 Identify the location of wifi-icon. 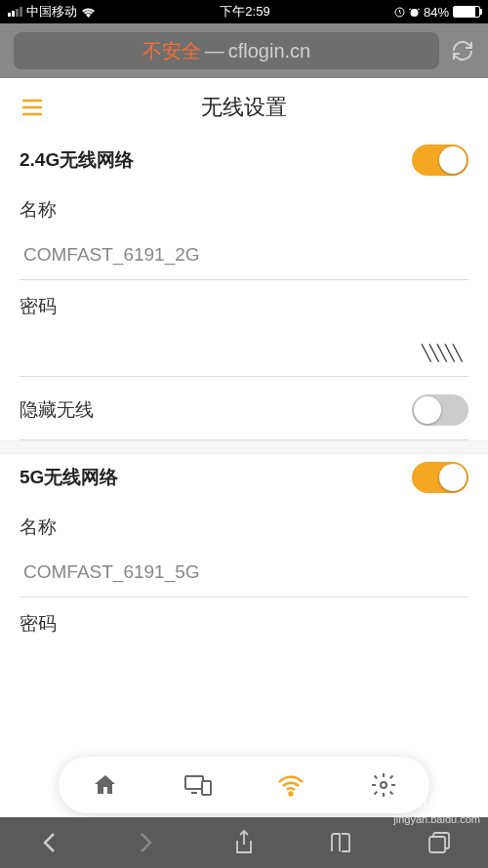
(88, 12).